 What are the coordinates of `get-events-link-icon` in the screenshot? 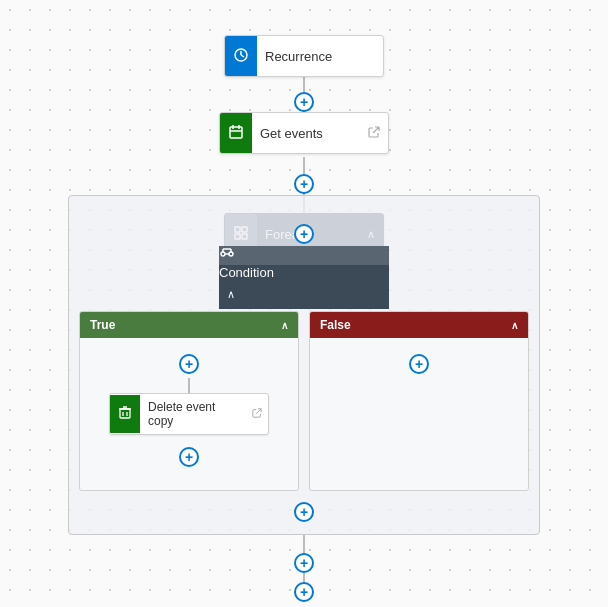 It's located at (374, 134).